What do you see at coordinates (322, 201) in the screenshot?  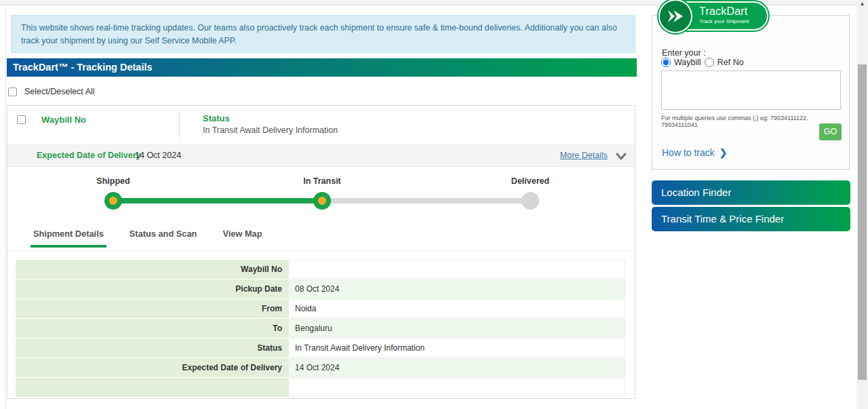 I see `progress-dot-in-transit` at bounding box center [322, 201].